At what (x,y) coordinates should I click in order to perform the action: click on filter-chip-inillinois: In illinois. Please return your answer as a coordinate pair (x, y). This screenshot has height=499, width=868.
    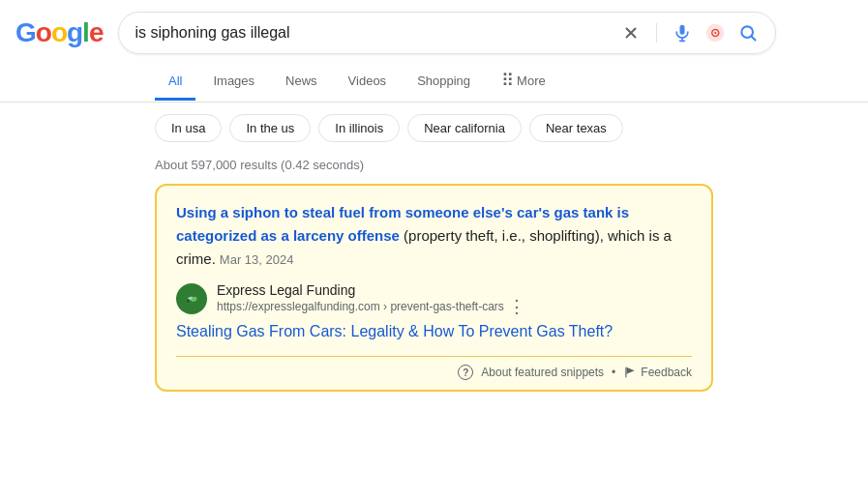
    Looking at the image, I should click on (359, 128).